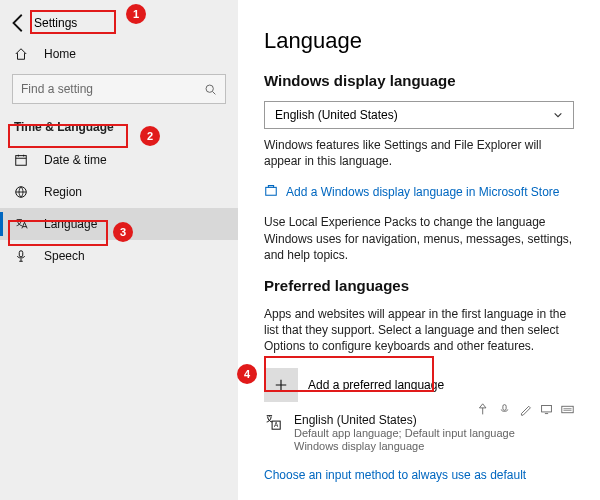 The image size is (600, 500). What do you see at coordinates (119, 23) in the screenshot?
I see `titlebar: Settings` at bounding box center [119, 23].